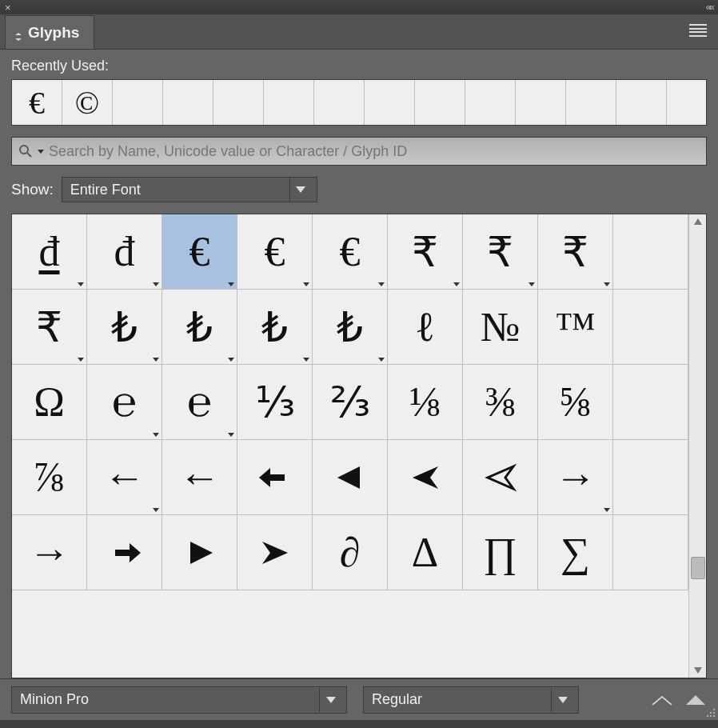 The height and width of the screenshot is (728, 718). Describe the element at coordinates (359, 190) in the screenshot. I see `show-row: Show: Entire Font` at that location.